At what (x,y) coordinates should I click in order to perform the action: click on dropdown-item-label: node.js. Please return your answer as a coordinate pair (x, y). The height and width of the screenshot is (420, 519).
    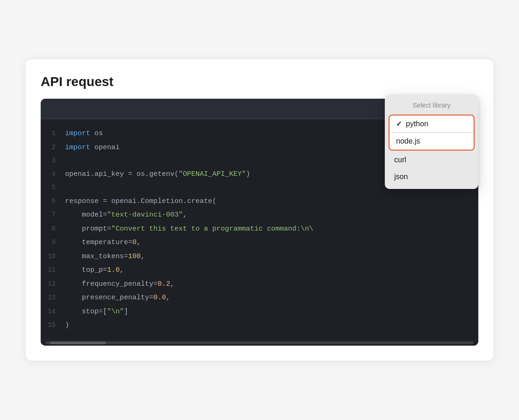
    Looking at the image, I should click on (408, 141).